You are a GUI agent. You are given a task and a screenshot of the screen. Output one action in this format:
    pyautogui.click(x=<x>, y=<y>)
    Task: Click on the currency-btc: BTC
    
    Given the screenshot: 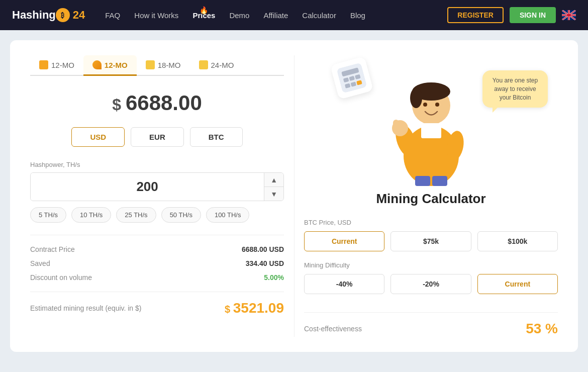 What is the action you would take?
    pyautogui.click(x=216, y=137)
    